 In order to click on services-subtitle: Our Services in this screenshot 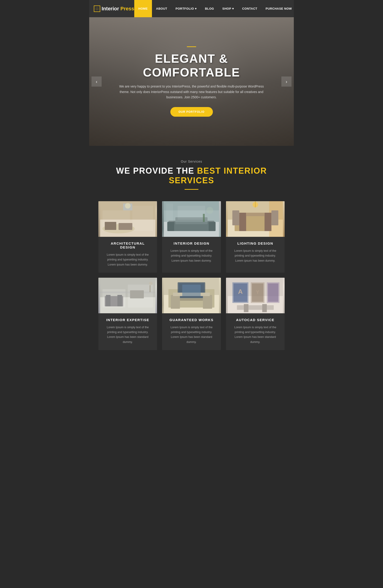, I will do `click(191, 162)`.